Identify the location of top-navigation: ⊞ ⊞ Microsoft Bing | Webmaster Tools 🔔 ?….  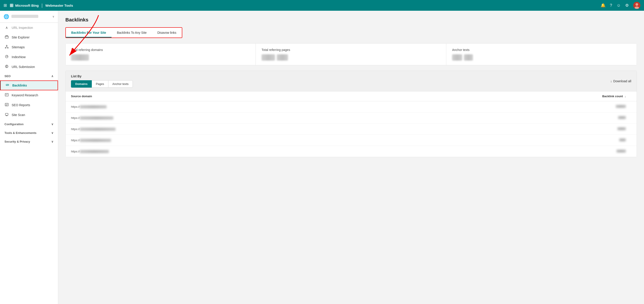
(322, 5).